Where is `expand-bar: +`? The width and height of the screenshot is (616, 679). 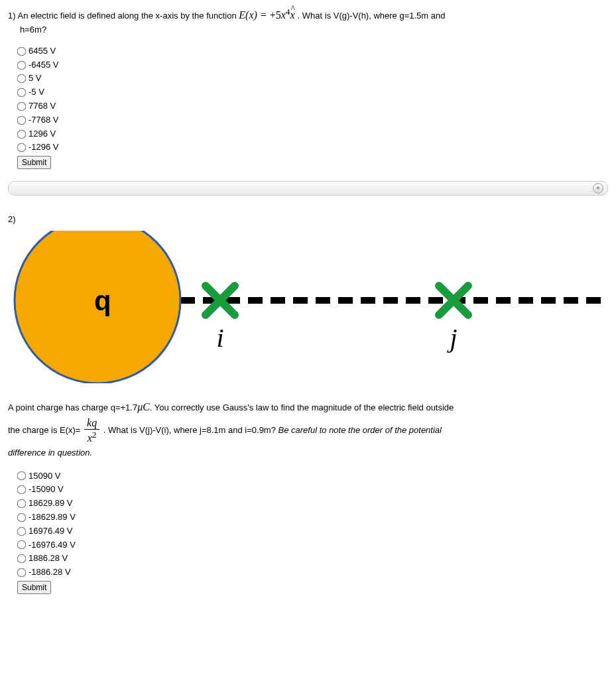
expand-bar: + is located at coordinates (308, 188).